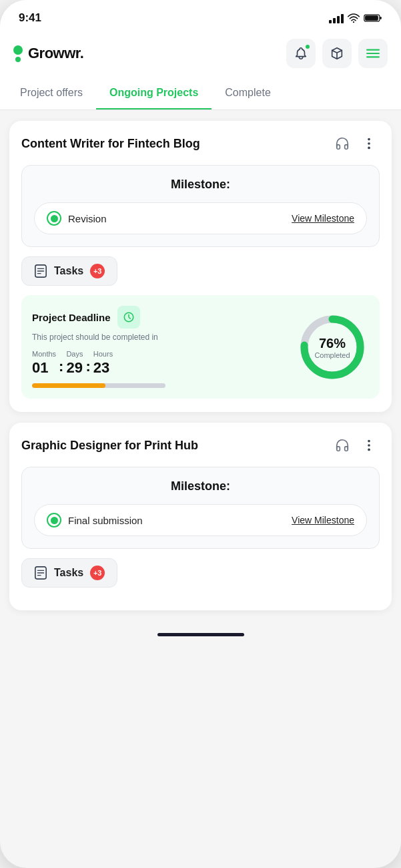  What do you see at coordinates (69, 271) in the screenshot?
I see `project-1-tasks-button: Tasks +3` at bounding box center [69, 271].